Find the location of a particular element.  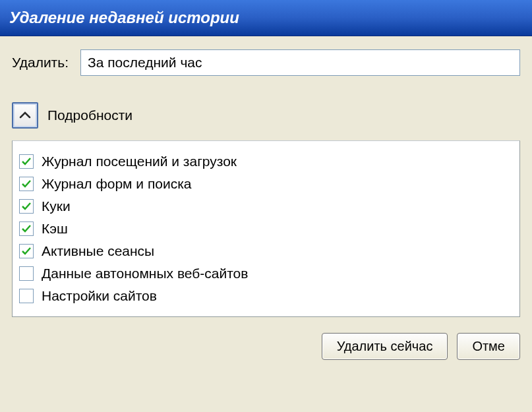

checkbox-cache is located at coordinates (26, 229).